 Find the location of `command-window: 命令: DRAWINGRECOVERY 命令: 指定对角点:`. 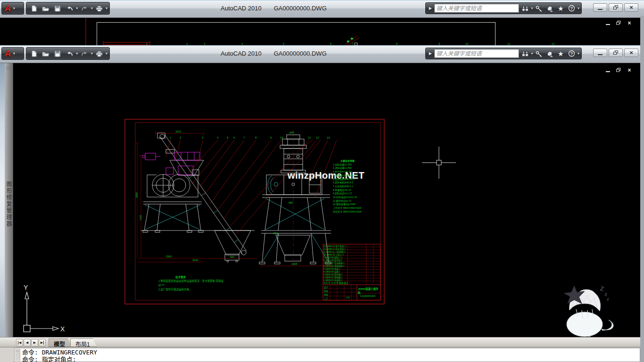

command-window: 命令: DRAWINGRECOVERY 命令: 指定对角点: is located at coordinates (327, 355).